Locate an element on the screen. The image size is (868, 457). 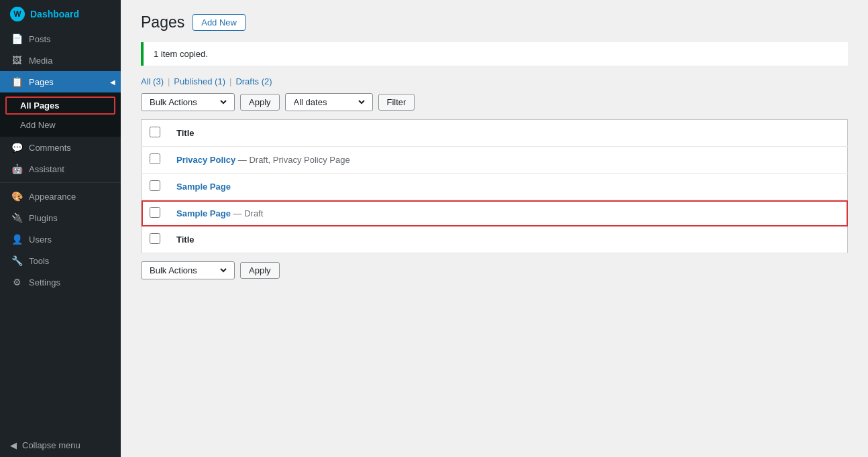
filter-all: All (3) is located at coordinates (152, 82).